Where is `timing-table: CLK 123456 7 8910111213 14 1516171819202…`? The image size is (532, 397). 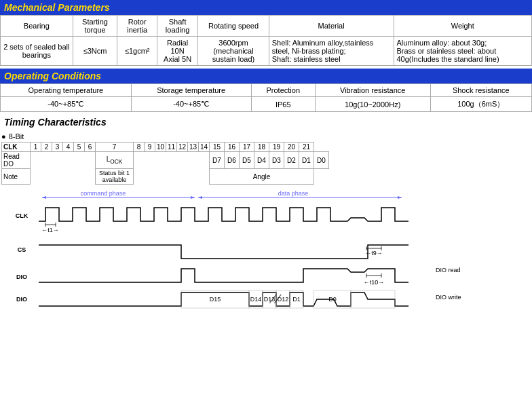
timing-table: CLK 123456 7 8910111213 14 1516171819202… is located at coordinates (266, 163).